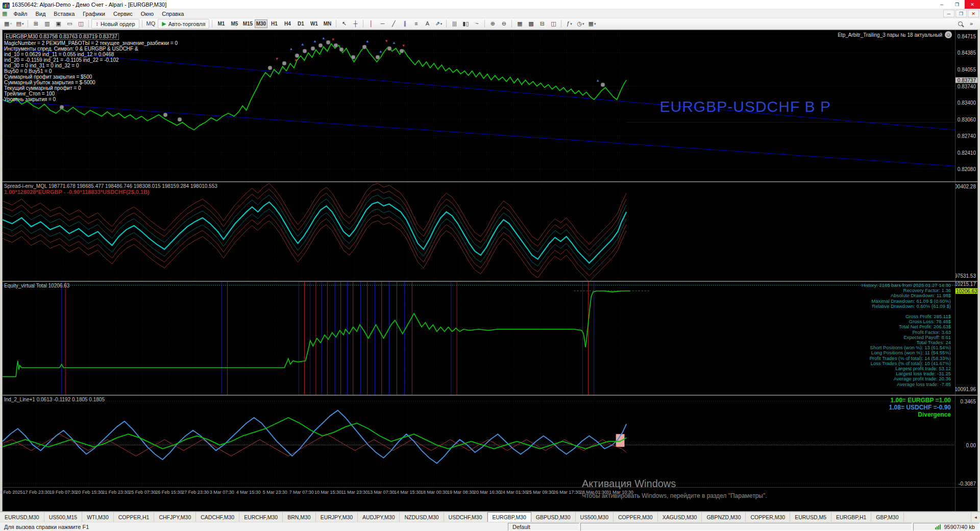 The height and width of the screenshot is (531, 980). I want to click on price-scale: 0.847150.843850.840550.837400.834000.830…, so click(966, 106).